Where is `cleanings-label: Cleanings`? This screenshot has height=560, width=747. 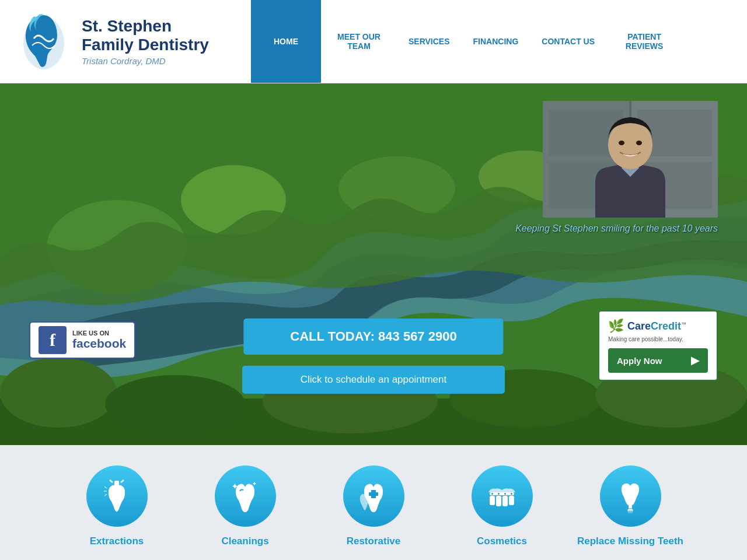
cleanings-label: Cleanings is located at coordinates (245, 541).